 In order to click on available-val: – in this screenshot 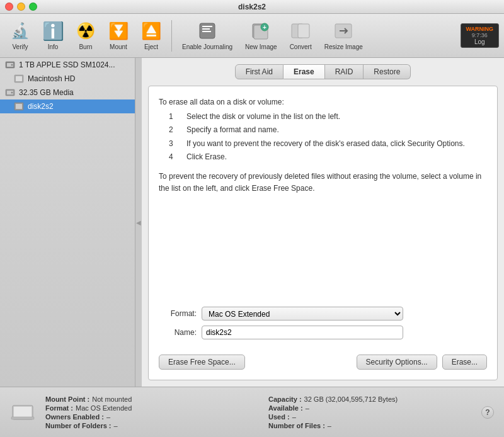, I will do `click(307, 408)`.